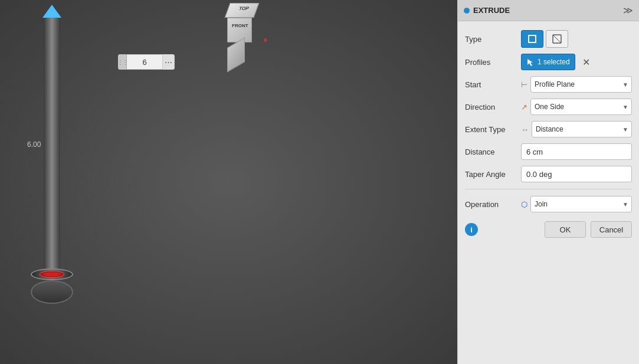 The width and height of the screenshot is (639, 364). Describe the element at coordinates (530, 62) in the screenshot. I see `cursor-icon` at that location.